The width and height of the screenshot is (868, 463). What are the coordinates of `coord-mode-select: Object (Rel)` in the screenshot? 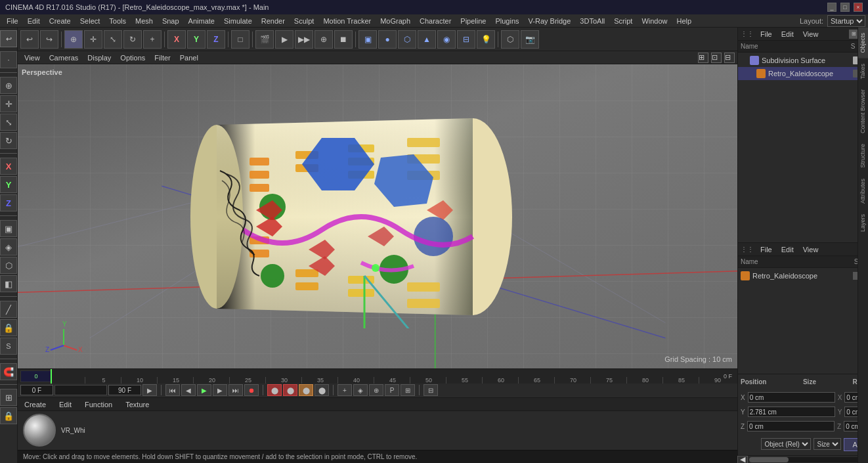 It's located at (786, 444).